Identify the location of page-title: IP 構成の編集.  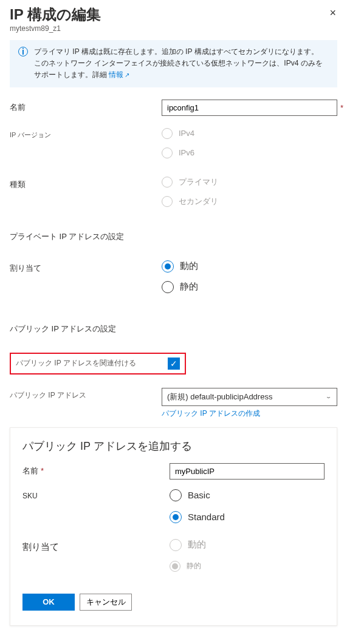
(174, 15).